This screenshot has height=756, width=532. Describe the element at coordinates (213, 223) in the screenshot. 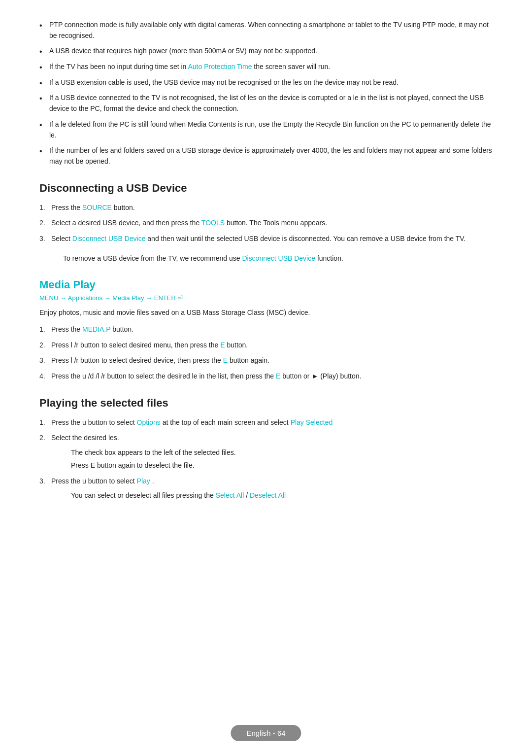

I see `tools-button-link: TOOLS` at that location.